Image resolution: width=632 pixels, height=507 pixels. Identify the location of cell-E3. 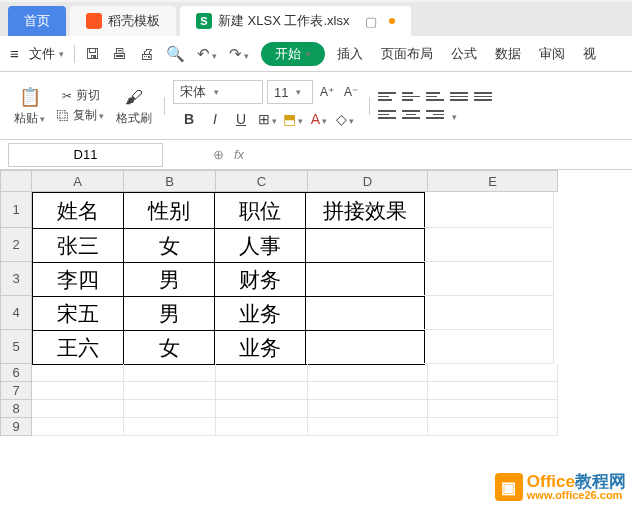
(489, 279).